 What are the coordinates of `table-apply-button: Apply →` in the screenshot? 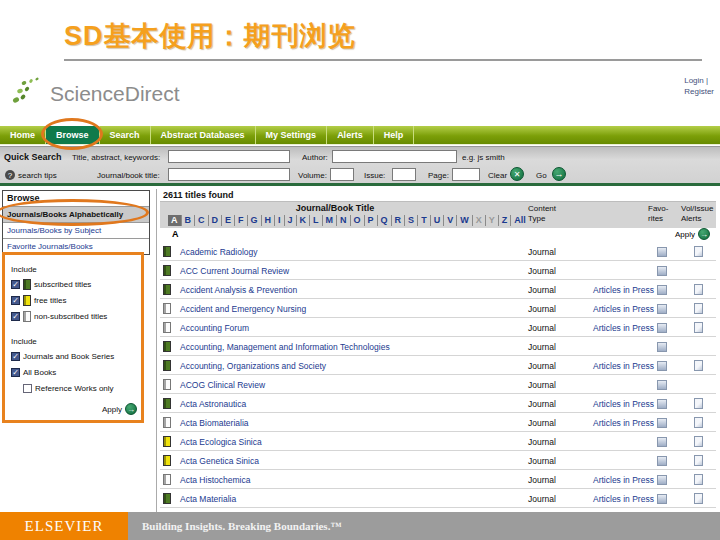 It's located at (692, 234).